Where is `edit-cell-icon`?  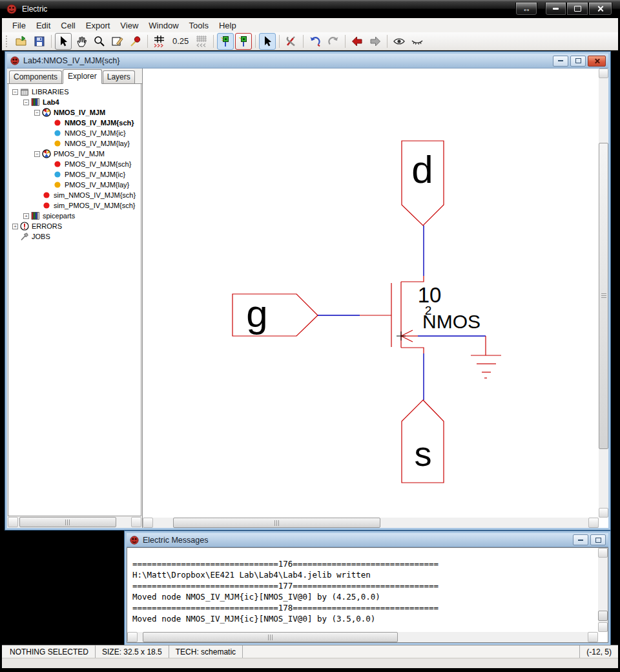
edit-cell-icon is located at coordinates (118, 41).